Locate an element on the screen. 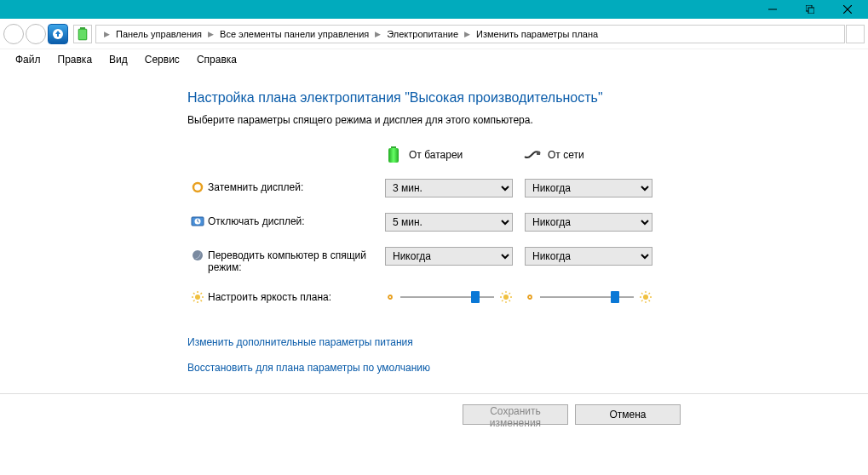 Image resolution: width=868 pixels, height=475 pixels. dim-battery-select: 3 мин. is located at coordinates (449, 188).